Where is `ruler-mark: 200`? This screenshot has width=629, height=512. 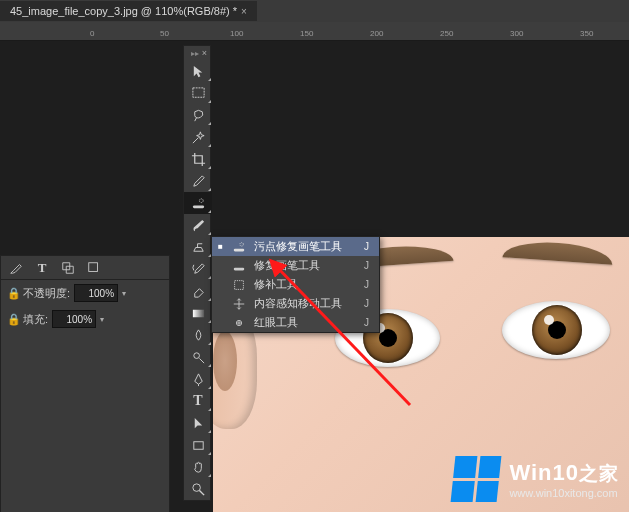 ruler-mark: 200 is located at coordinates (376, 34).